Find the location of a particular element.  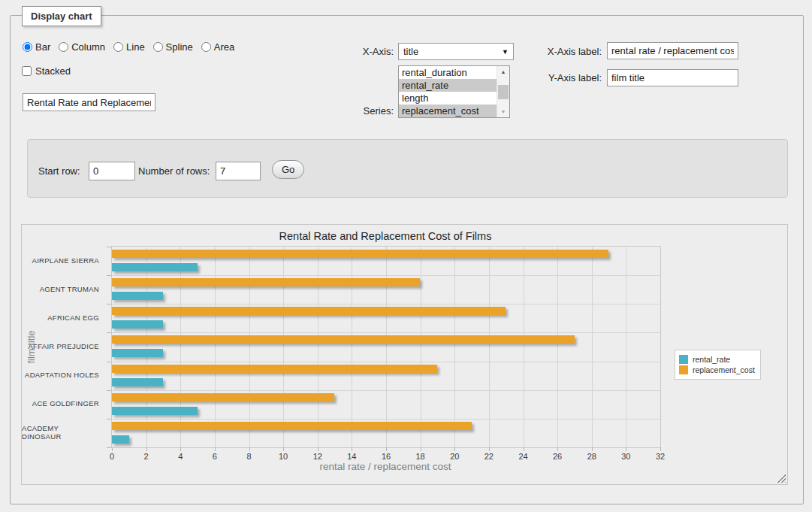

scroll-up-icon: ▲ is located at coordinates (503, 72).